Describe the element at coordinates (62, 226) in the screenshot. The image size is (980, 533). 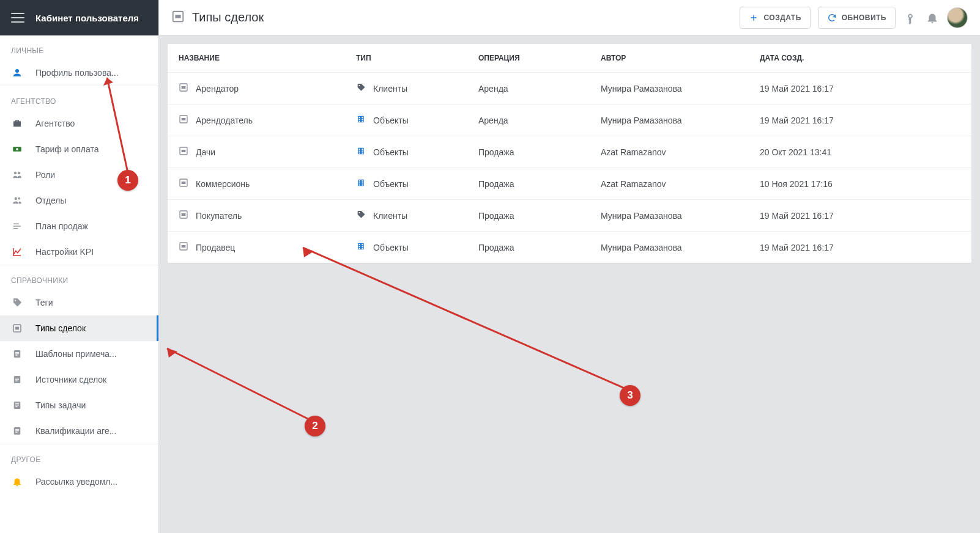
I see `sidebar-item-label: План продаж` at that location.